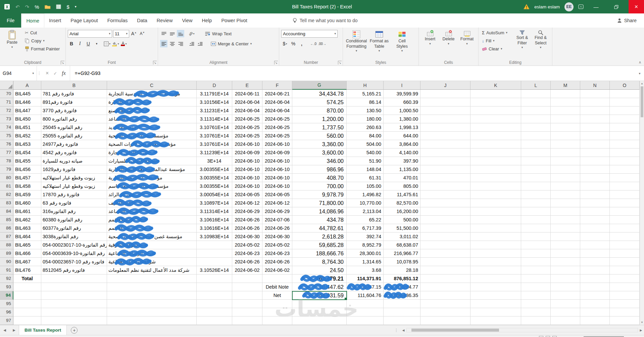 The width and height of the screenshot is (644, 337). Describe the element at coordinates (152, 212) in the screenshot. I see `cell-C84: شركة المصاعد` at that location.